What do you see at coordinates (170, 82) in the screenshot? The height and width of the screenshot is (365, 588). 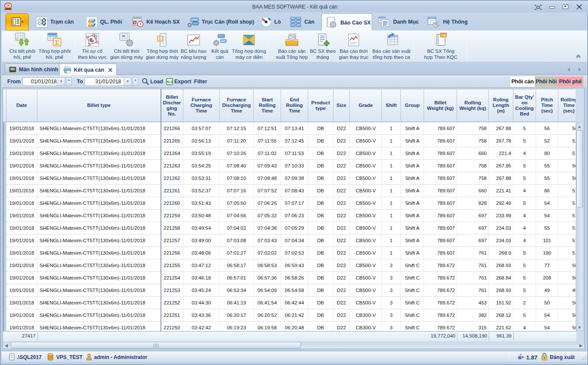 I see `svg-text: XLS` at bounding box center [170, 82].